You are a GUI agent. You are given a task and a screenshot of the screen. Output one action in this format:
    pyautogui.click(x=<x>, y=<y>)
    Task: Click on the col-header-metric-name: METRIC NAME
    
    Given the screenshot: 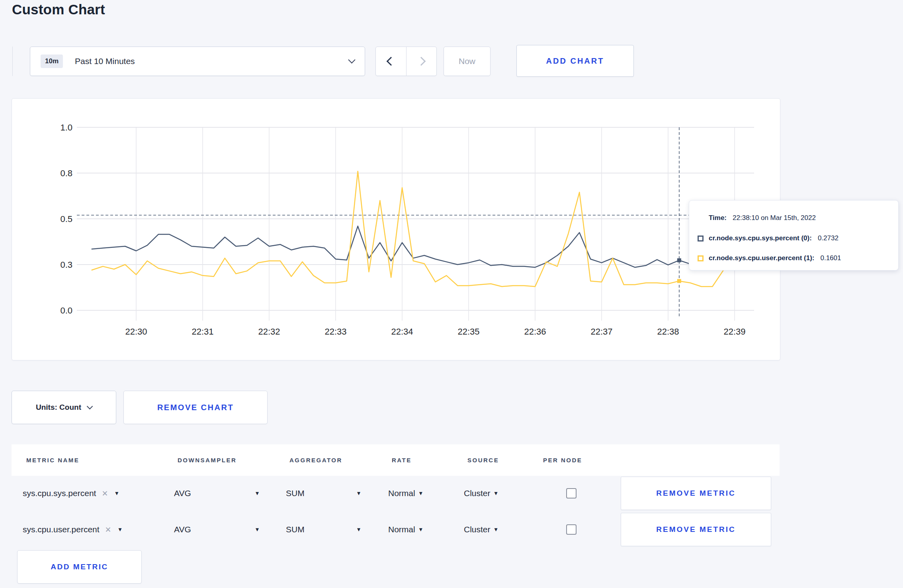 What is the action you would take?
    pyautogui.click(x=98, y=460)
    